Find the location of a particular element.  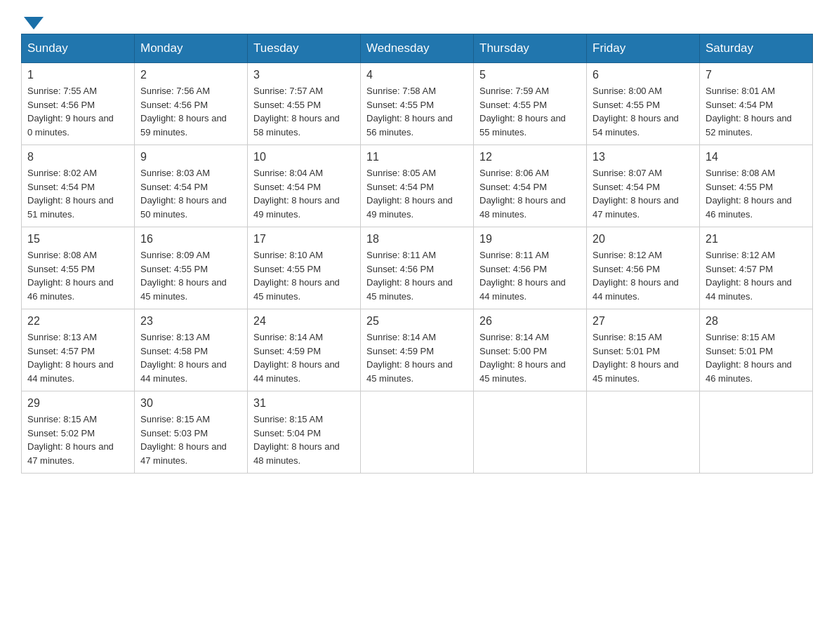

week-row-4: 22 Sunrise: 8:13 AM Sunset: 4:57 PM Dayl… is located at coordinates (417, 351).